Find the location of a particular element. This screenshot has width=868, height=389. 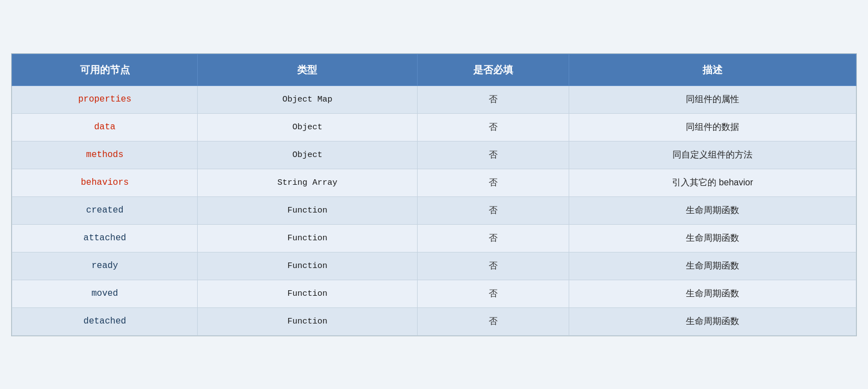

cell-desc-row-data: 同组件的数据 is located at coordinates (713, 127).